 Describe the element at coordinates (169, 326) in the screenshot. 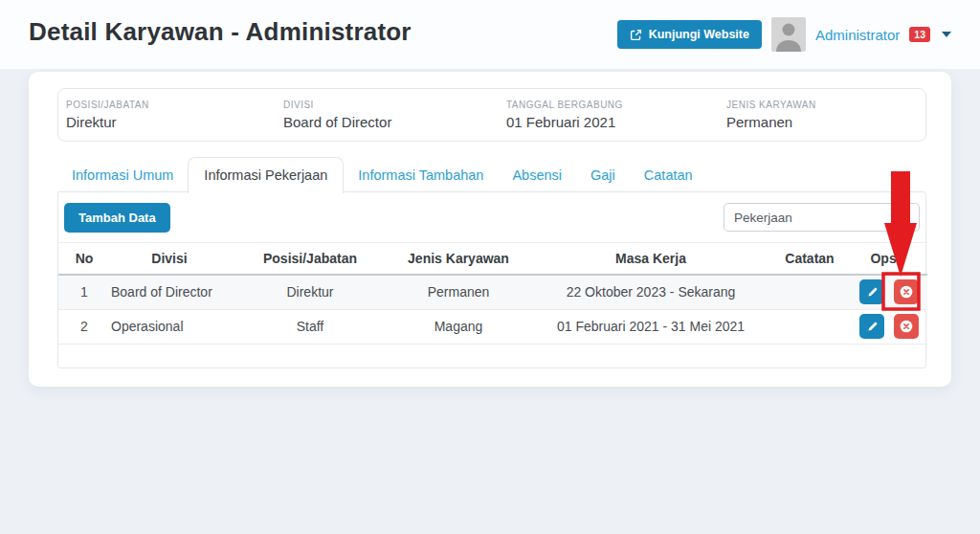

I see `cell-divisi: Operasional` at that location.